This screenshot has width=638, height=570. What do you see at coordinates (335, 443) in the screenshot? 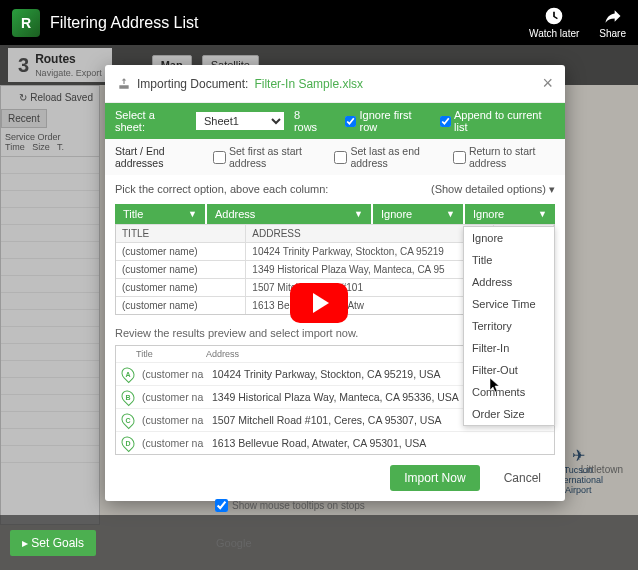
I see `preview-row: D(customer na1613 Bellevue Road, Atwater…` at bounding box center [335, 443].